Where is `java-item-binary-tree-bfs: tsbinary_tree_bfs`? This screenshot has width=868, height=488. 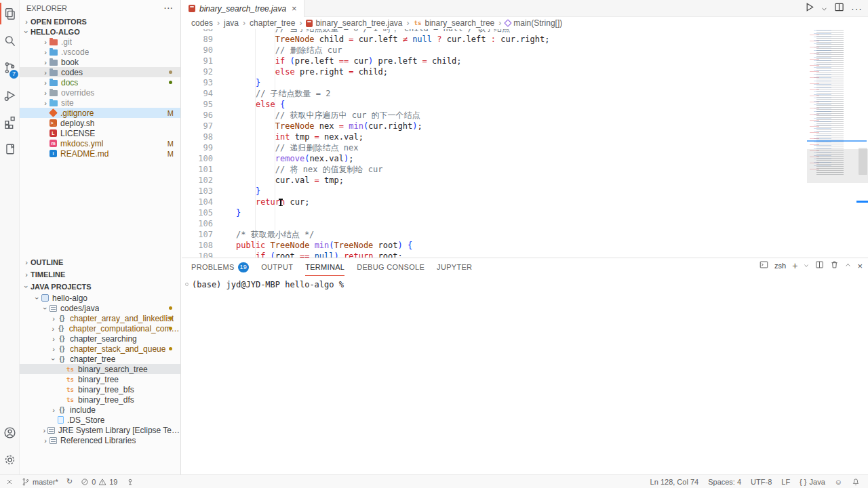
java-item-binary-tree-bfs: tsbinary_tree_bfs is located at coordinates (100, 389).